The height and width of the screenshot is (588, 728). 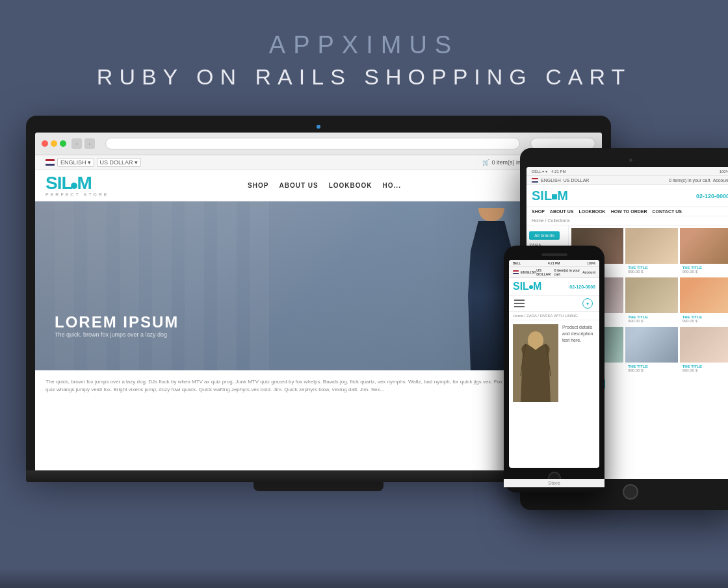 I want to click on maximize-window-button, so click(x=63, y=144).